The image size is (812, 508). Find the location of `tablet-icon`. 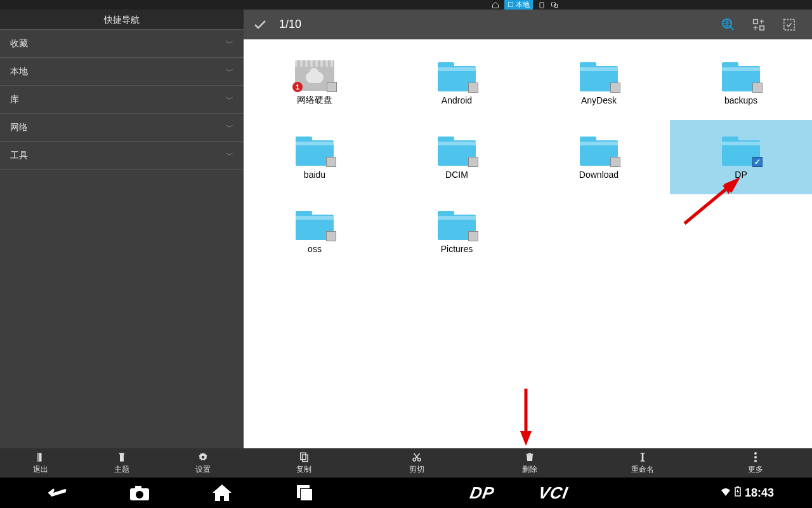

tablet-icon is located at coordinates (542, 5).